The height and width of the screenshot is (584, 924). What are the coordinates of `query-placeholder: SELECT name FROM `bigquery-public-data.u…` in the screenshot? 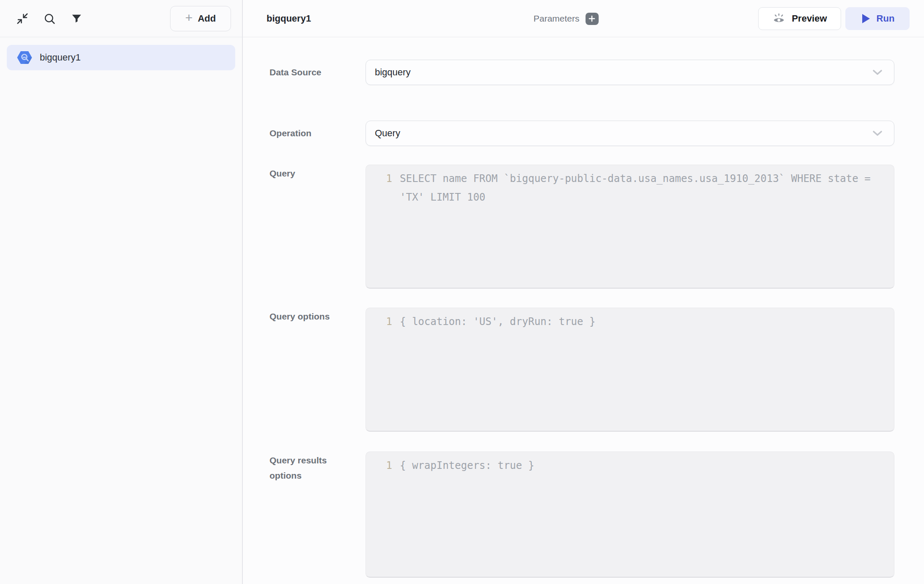 It's located at (643, 188).